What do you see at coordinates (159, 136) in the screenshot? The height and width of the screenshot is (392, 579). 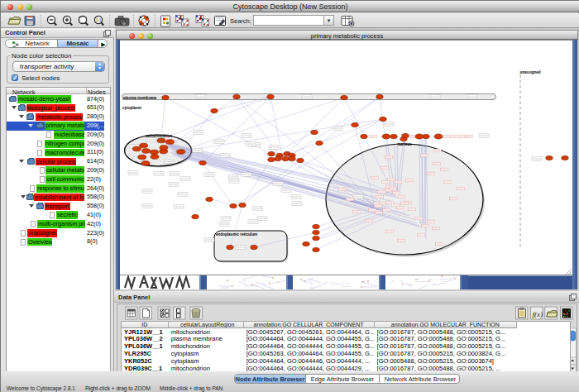 I see `svg-text: mitochondrion` at bounding box center [159, 136].